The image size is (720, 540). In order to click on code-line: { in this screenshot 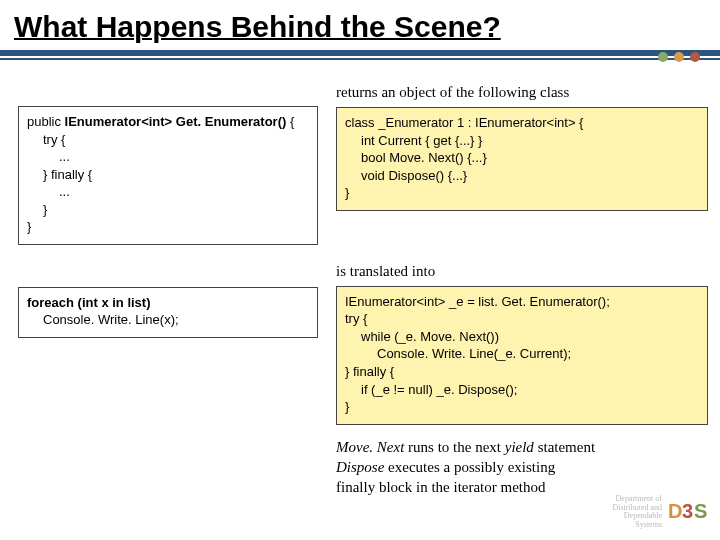, I will do `click(290, 122)`.